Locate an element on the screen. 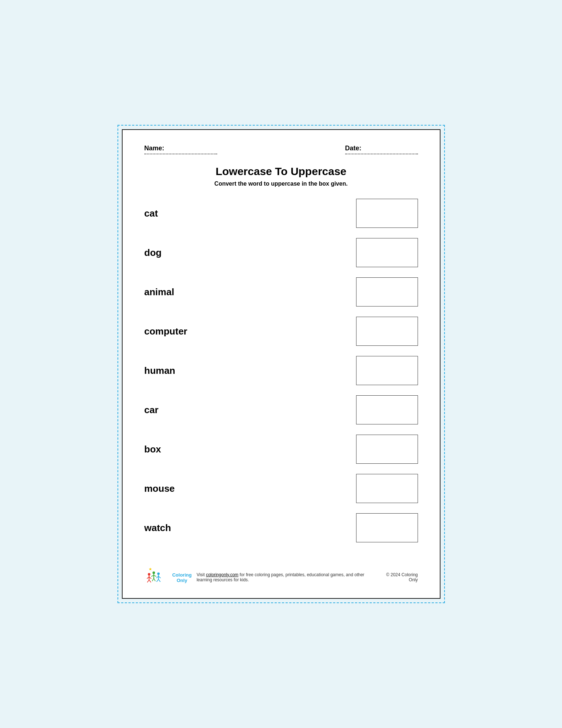 Image resolution: width=562 pixels, height=728 pixels. word-label: computer is located at coordinates (181, 331).